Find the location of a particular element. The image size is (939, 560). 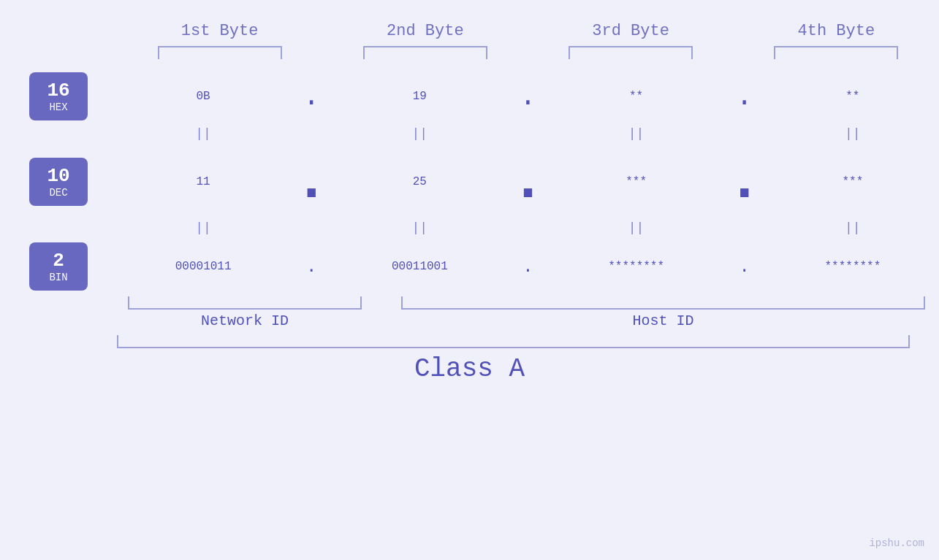

byte3-header: 3rd Byte is located at coordinates (631, 31).